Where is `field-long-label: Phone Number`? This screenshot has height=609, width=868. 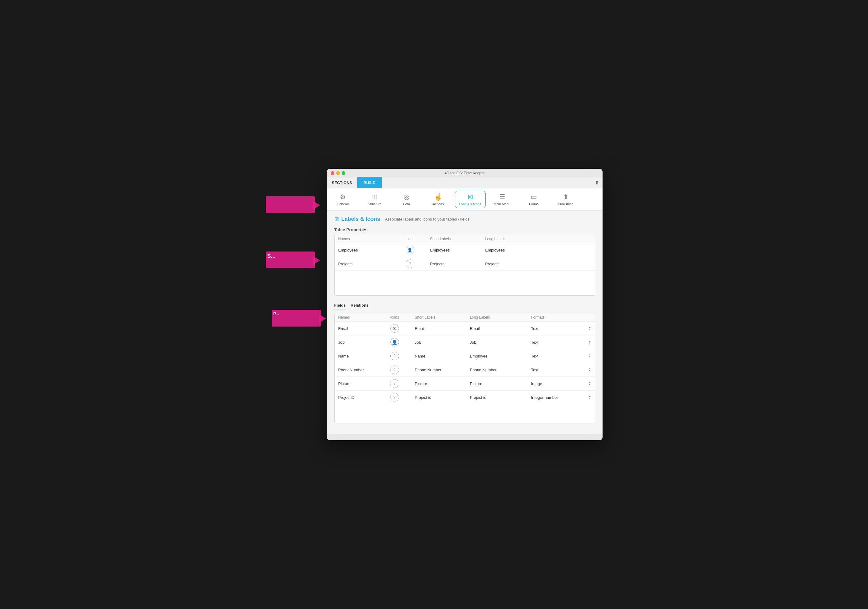
field-long-label: Phone Number is located at coordinates (501, 370).